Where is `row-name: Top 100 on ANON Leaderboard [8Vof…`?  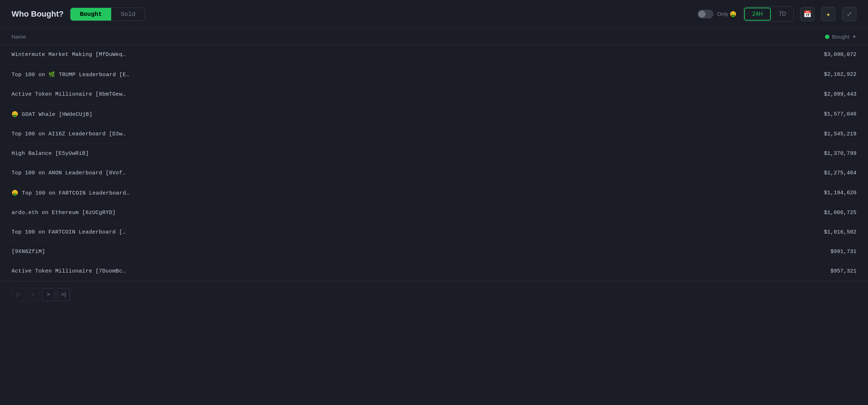
row-name: Top 100 on ANON Leaderboard [8Vof… is located at coordinates (69, 173).